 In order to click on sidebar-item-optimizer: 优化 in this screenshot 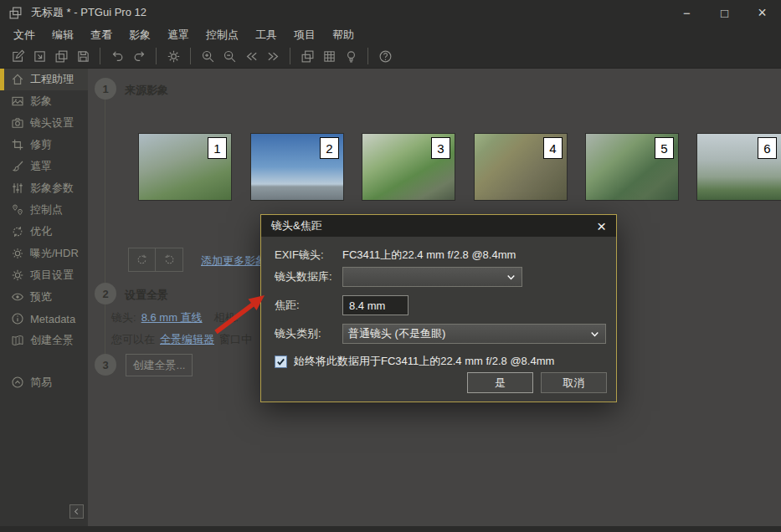, I will do `click(44, 232)`.